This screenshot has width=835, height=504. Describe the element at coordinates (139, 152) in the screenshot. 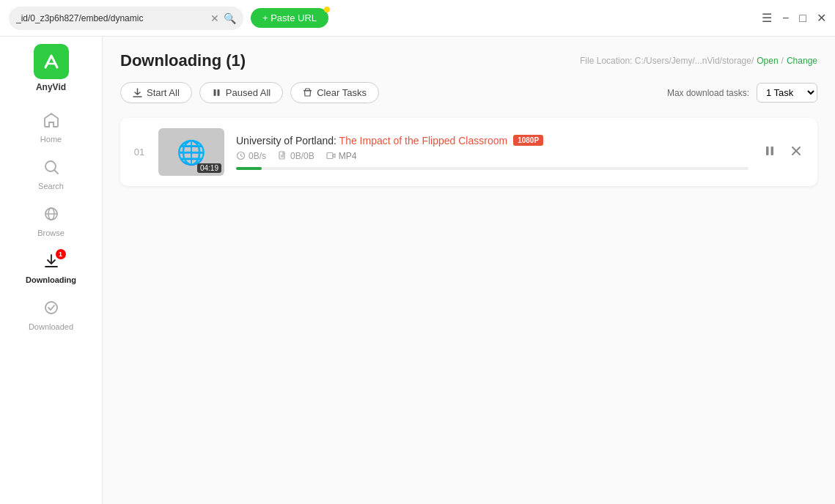

I see `item-index: 01` at that location.